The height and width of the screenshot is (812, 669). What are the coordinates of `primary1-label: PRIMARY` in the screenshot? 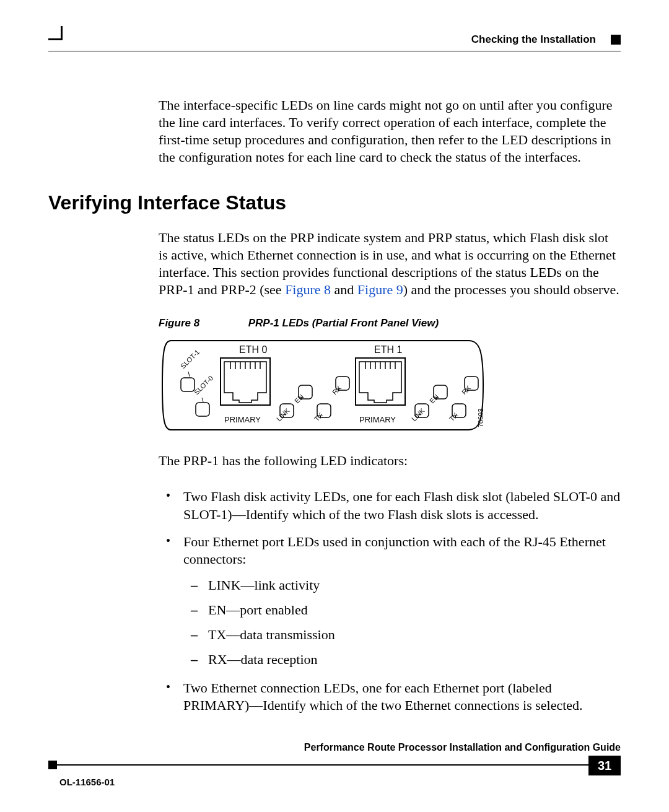 It's located at (378, 420).